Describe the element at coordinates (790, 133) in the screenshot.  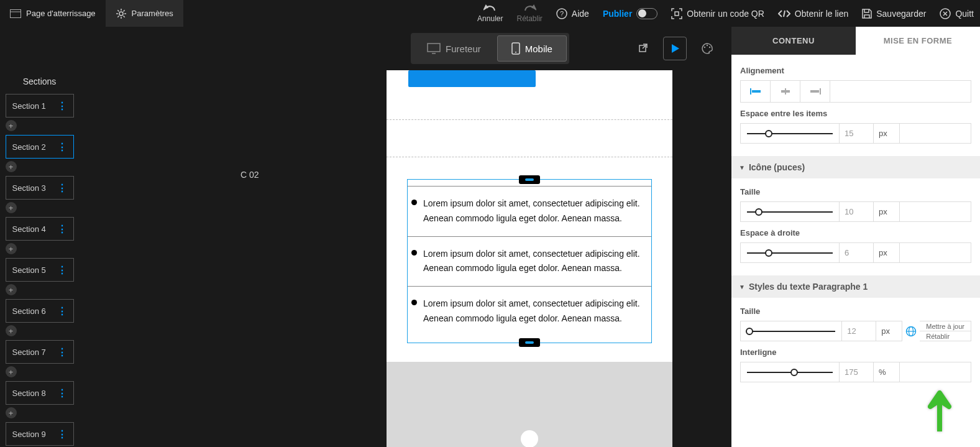
I see `space-items-slider` at that location.